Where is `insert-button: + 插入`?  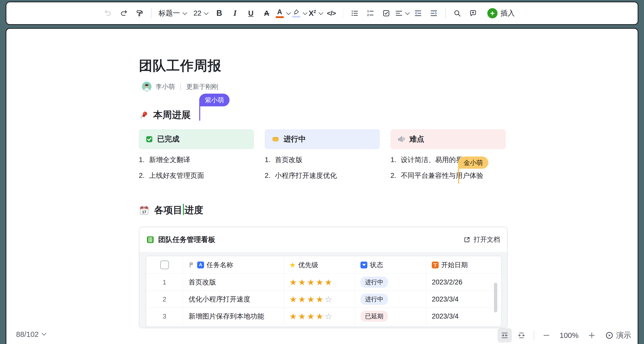
insert-button: + 插入 is located at coordinates (501, 13).